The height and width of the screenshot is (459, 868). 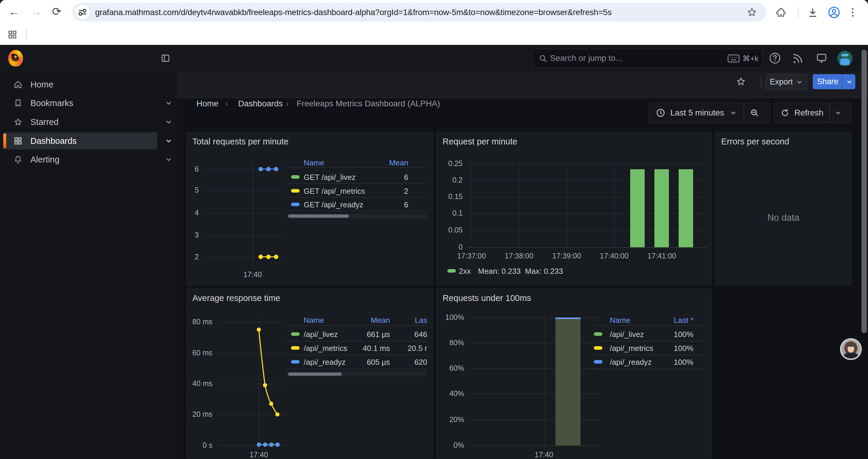 I want to click on grafana-logo, so click(x=16, y=58).